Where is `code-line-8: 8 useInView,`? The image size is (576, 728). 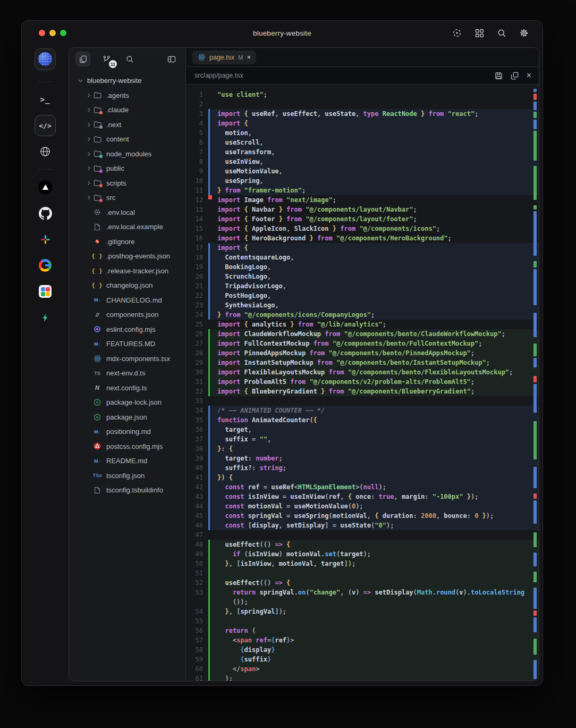 code-line-8: 8 useInView, is located at coordinates (362, 162).